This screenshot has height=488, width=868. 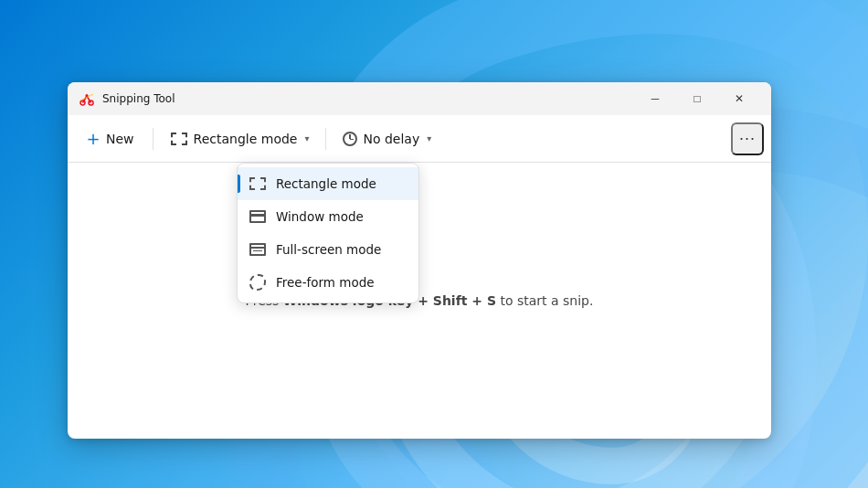 I want to click on window-mode-icon, so click(x=258, y=217).